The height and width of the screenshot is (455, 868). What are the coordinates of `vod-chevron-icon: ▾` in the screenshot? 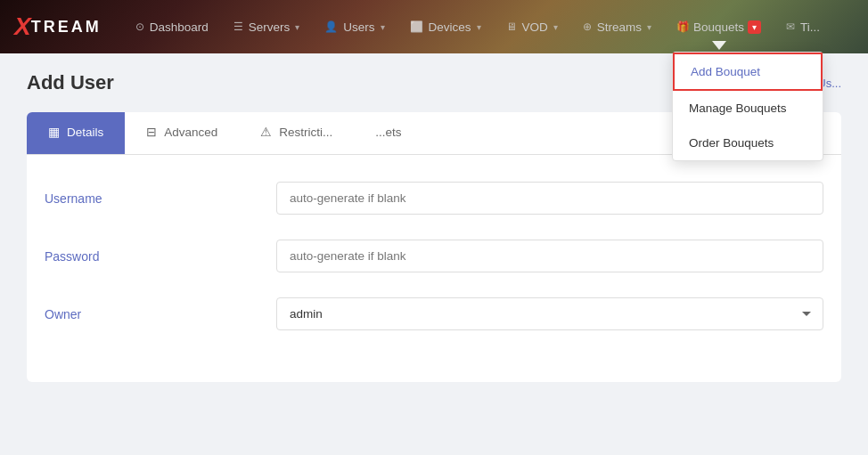 It's located at (556, 27).